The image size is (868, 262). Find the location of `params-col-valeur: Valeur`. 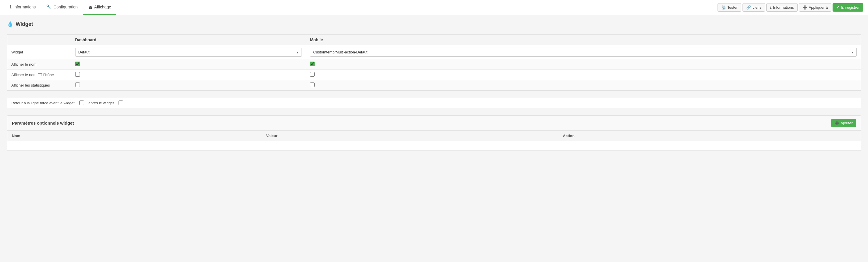

params-col-valeur: Valeur is located at coordinates (410, 136).